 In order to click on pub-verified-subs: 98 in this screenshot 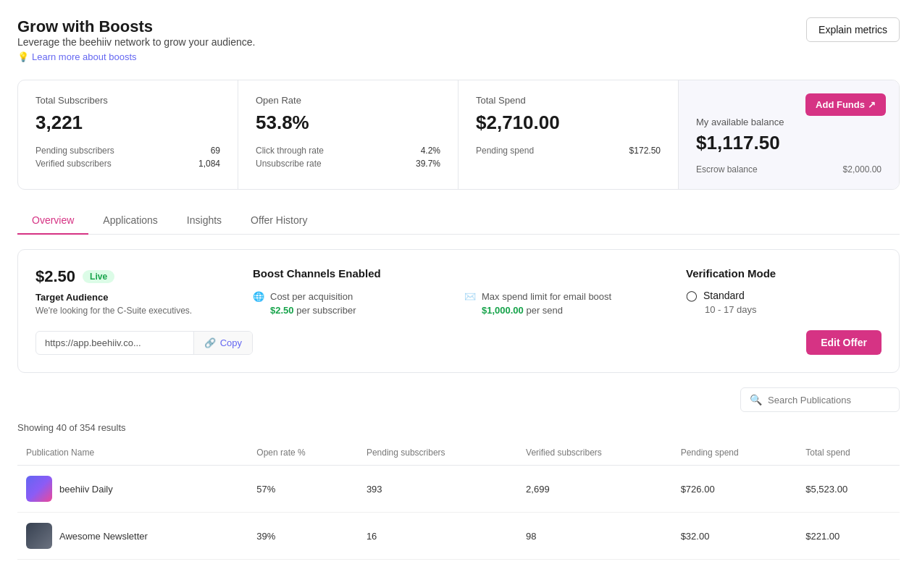, I will do `click(595, 536)`.